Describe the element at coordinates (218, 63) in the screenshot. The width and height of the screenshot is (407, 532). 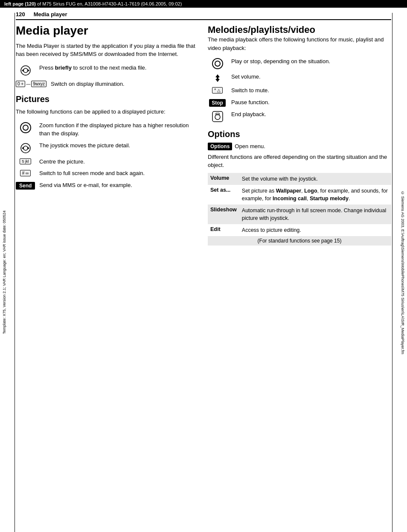
I see `melodies-circle-icon-cell` at that location.